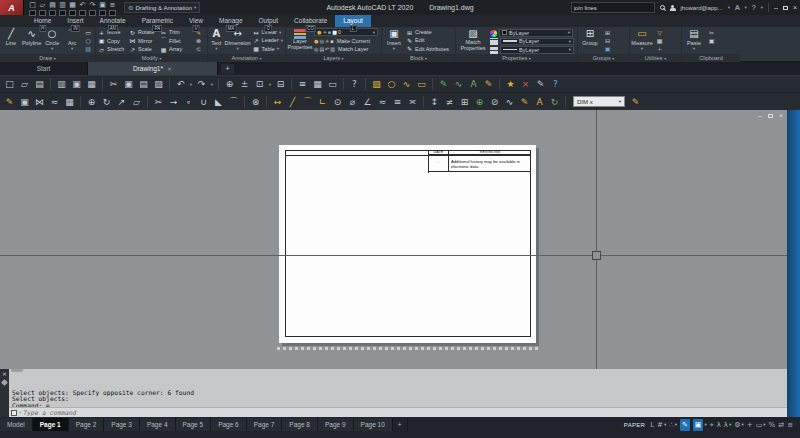 The image size is (800, 438). What do you see at coordinates (42, 21) in the screenshot?
I see `tab-home: Home H` at bounding box center [42, 21].